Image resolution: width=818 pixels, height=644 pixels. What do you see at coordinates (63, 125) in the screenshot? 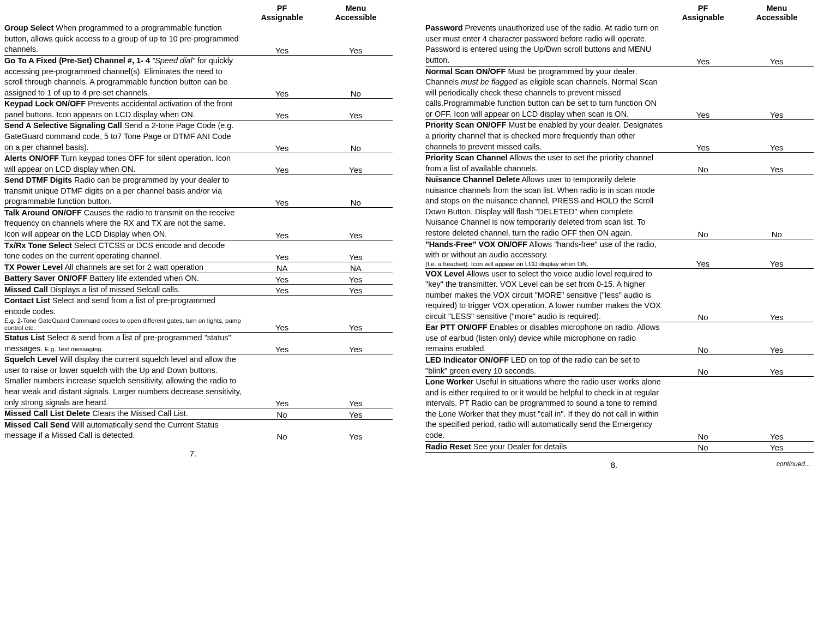
I see `feature-title: Send A Selective Signaling Call` at bounding box center [63, 125].